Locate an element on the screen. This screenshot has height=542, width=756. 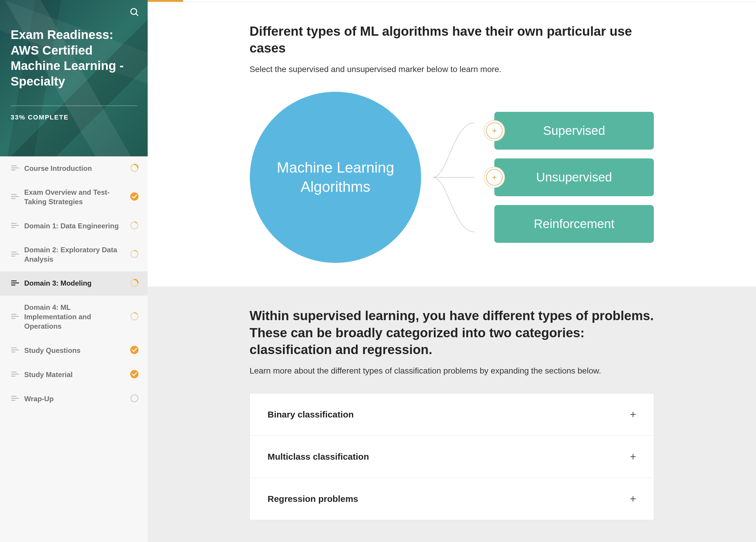
sidebar-item-6: Study Questions is located at coordinates (74, 350).